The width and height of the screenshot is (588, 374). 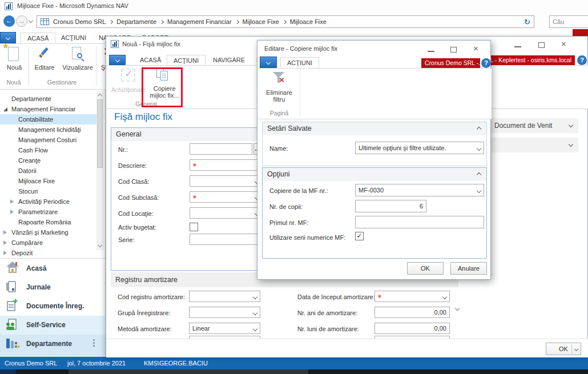 What do you see at coordinates (9, 21) in the screenshot?
I see `back-icon: ←` at bounding box center [9, 21].